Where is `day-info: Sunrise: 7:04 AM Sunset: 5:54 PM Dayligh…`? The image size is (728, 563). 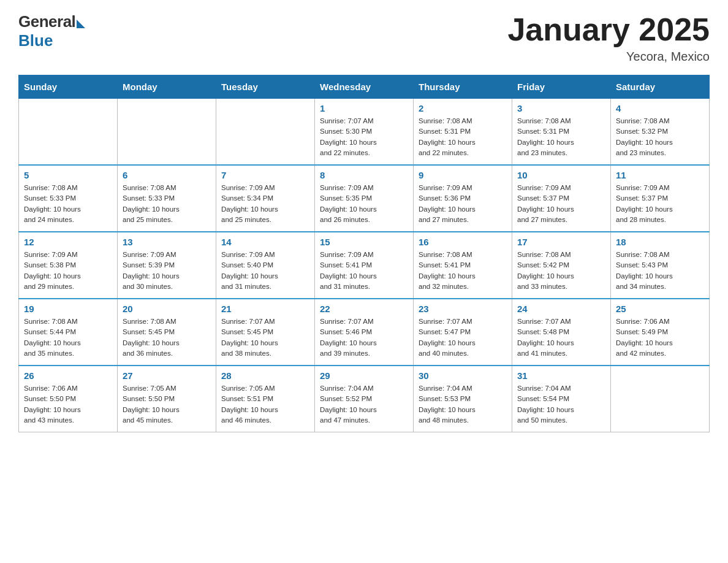
day-info: Sunrise: 7:04 AM Sunset: 5:54 PM Dayligh… is located at coordinates (561, 405).